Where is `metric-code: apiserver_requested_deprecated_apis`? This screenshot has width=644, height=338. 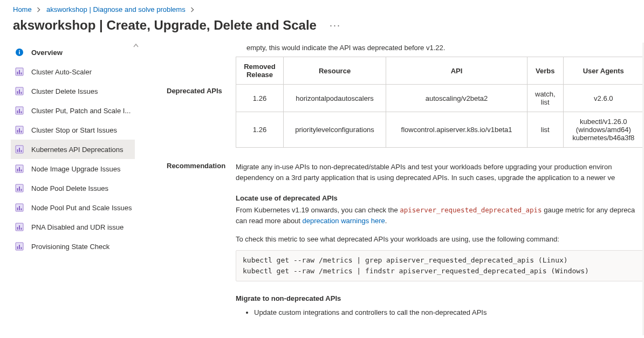 metric-code: apiserver_requested_deprecated_apis is located at coordinates (470, 210).